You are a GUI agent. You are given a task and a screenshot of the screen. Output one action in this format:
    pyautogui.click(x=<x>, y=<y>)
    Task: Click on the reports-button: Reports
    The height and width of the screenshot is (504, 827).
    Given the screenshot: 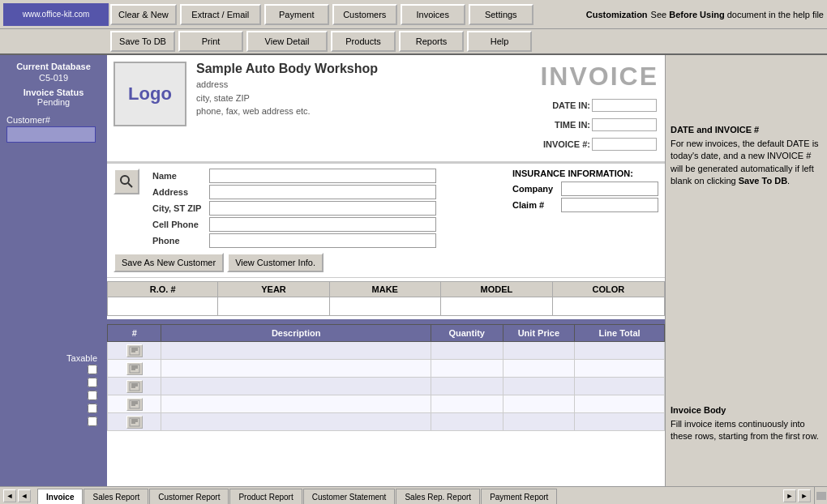 What is the action you would take?
    pyautogui.click(x=431, y=41)
    